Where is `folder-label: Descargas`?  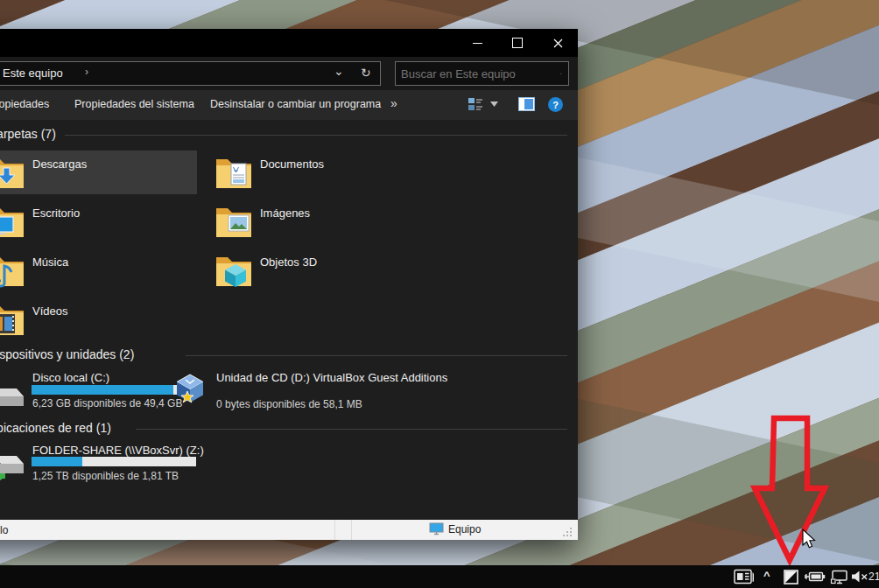
folder-label: Descargas is located at coordinates (60, 164).